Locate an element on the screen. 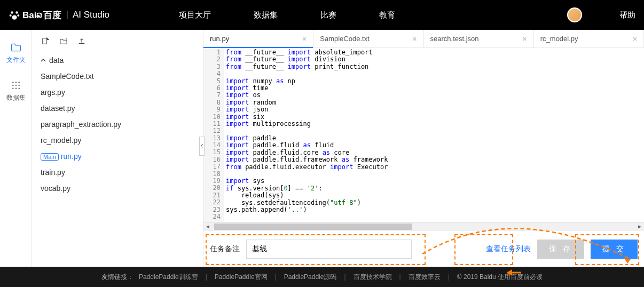 The image size is (644, 287). folder-label: data is located at coordinates (57, 60).